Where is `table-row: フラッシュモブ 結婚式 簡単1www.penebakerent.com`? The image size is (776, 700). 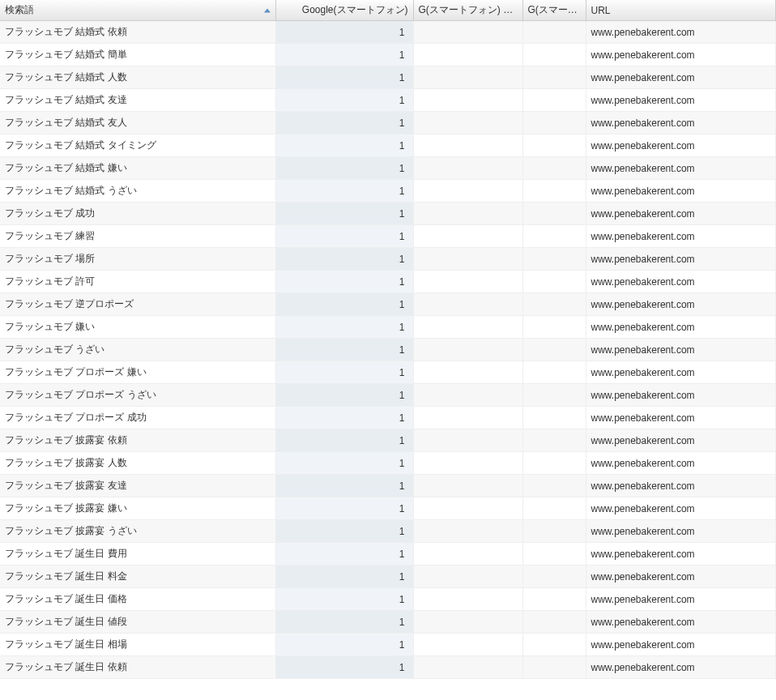
table-row: フラッシュモブ 結婚式 簡単1www.penebakerent.com is located at coordinates (388, 55).